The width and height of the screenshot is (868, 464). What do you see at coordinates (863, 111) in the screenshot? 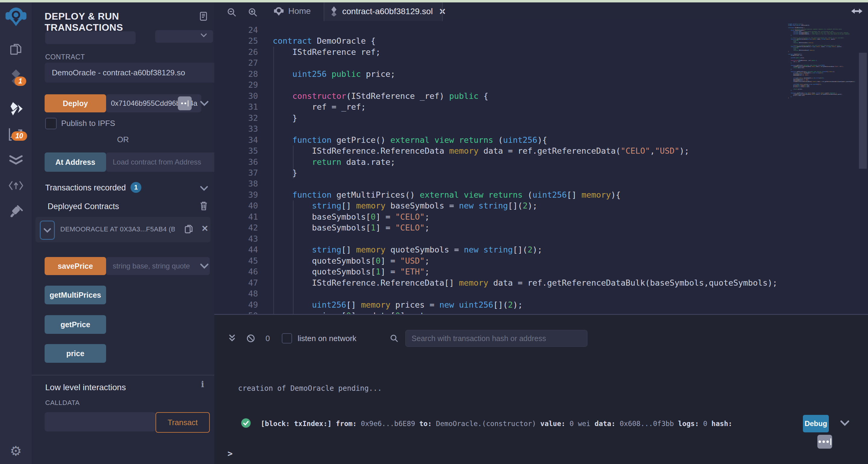
I see `editor-scrollbar` at bounding box center [863, 111].